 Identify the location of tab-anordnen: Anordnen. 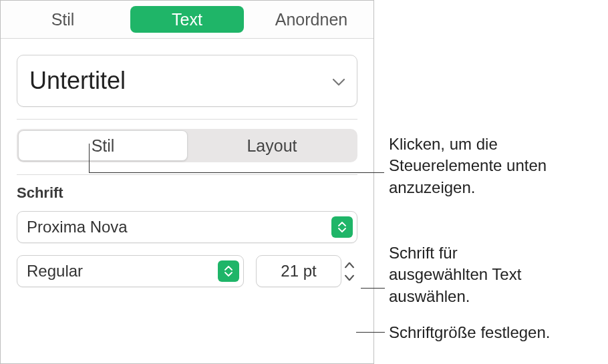
(311, 19).